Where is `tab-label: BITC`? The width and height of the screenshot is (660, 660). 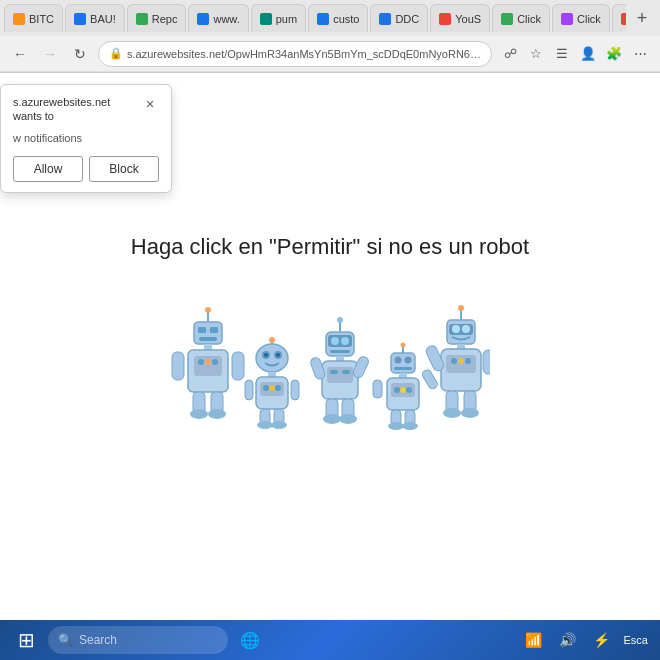
tab-label: BITC is located at coordinates (42, 19).